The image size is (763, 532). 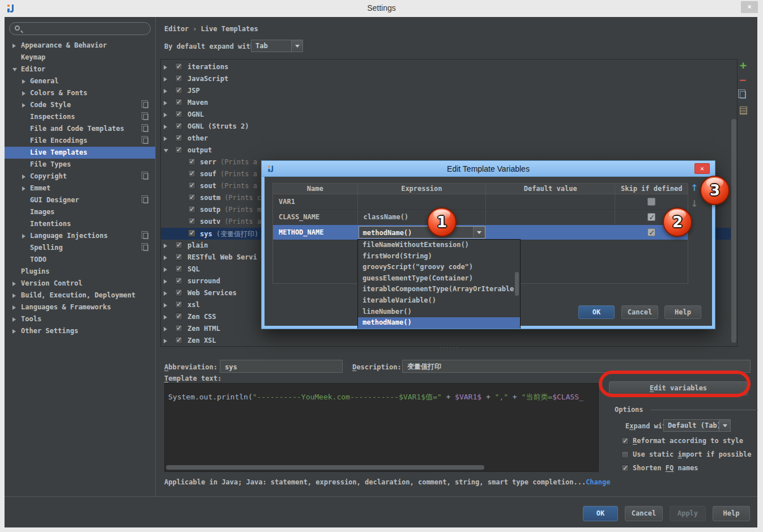 What do you see at coordinates (446, 67) in the screenshot?
I see `tree-group-iterations: iterations` at bounding box center [446, 67].